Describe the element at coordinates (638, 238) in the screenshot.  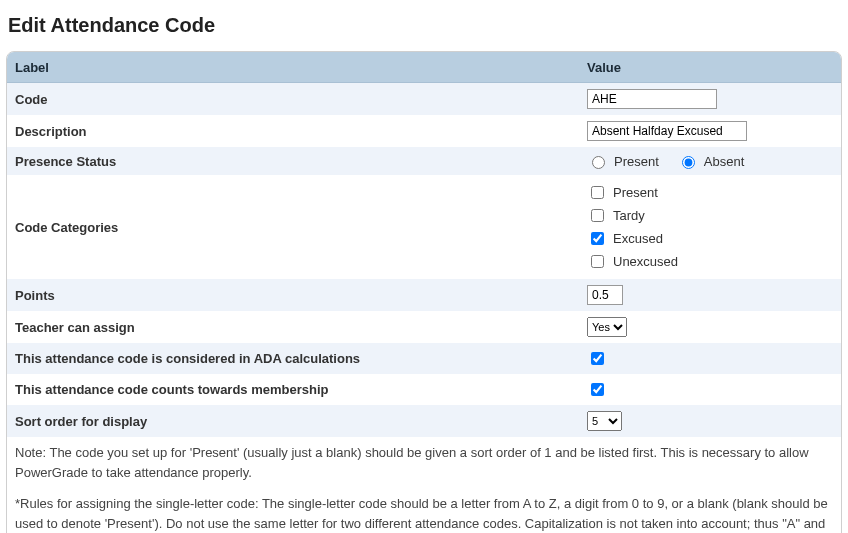
I see `category-excused-label: Excused` at that location.